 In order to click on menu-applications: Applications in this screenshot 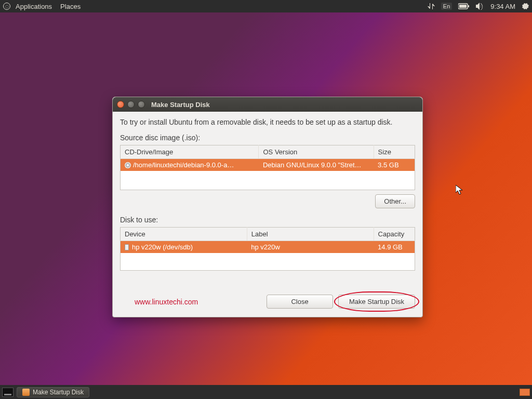, I will do `click(34, 6)`.